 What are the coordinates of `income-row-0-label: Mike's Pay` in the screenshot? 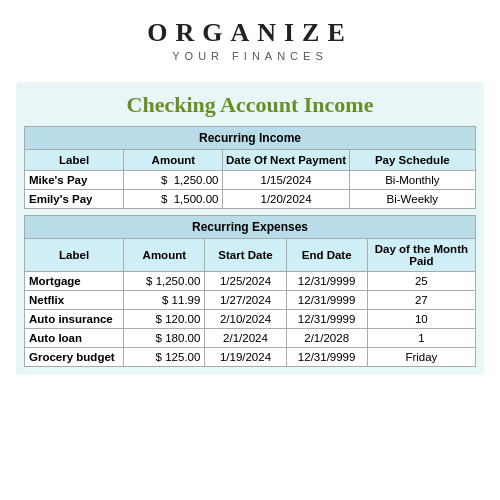 It's located at (74, 180).